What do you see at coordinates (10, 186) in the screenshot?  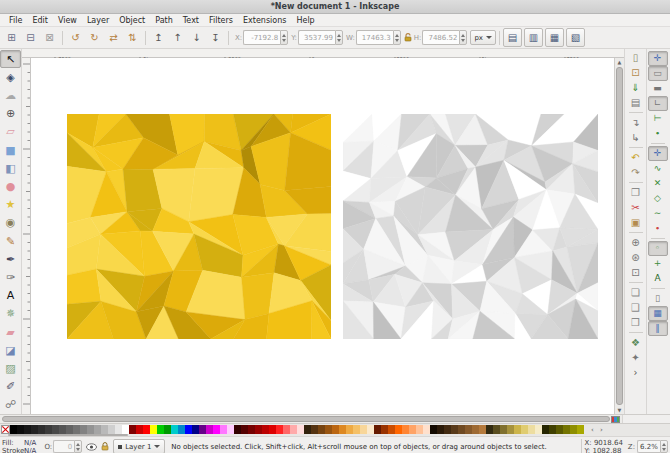 I see `ellipse-tool: ●` at bounding box center [10, 186].